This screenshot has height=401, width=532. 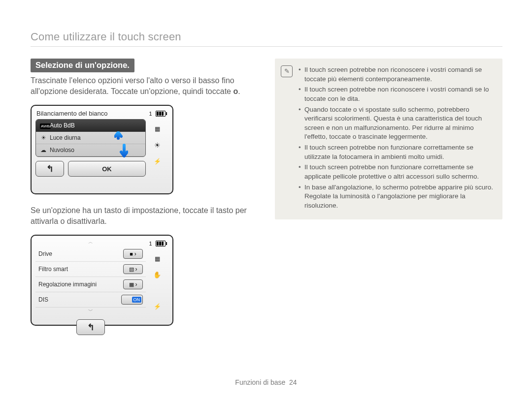 What do you see at coordinates (158, 145) in the screenshot?
I see `light-icon` at bounding box center [158, 145].